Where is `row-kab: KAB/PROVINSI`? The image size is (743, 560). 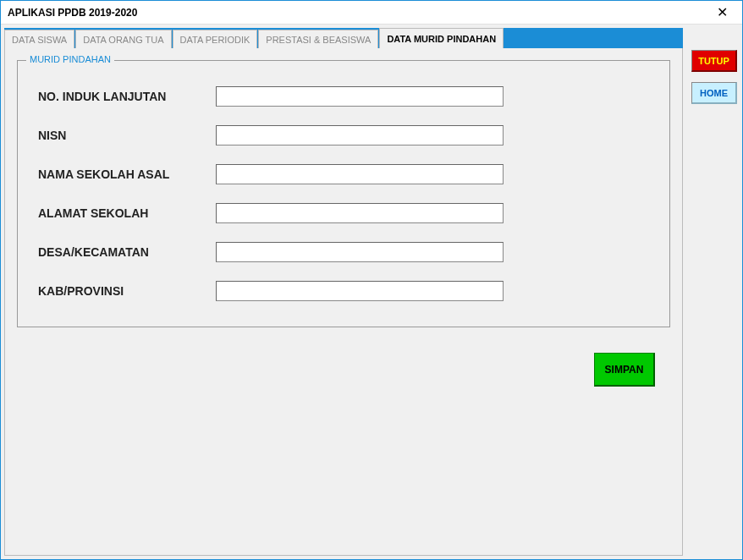
row-kab: KAB/PROVINSI is located at coordinates (344, 291).